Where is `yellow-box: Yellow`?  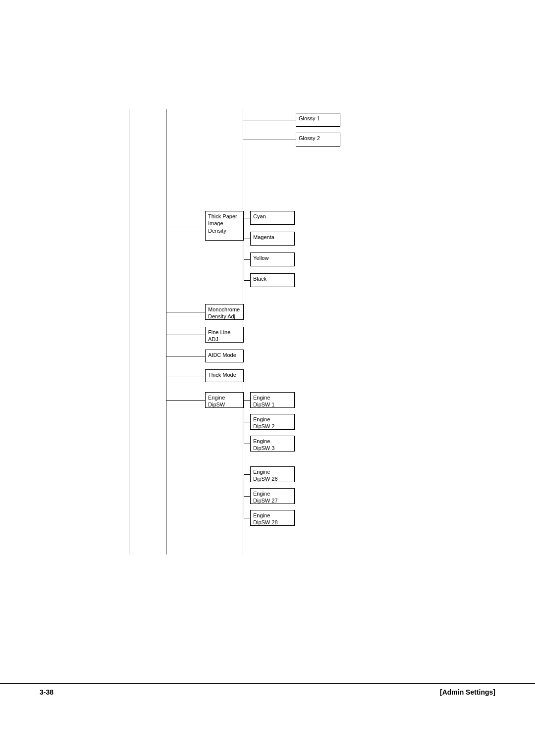 yellow-box: Yellow is located at coordinates (272, 259).